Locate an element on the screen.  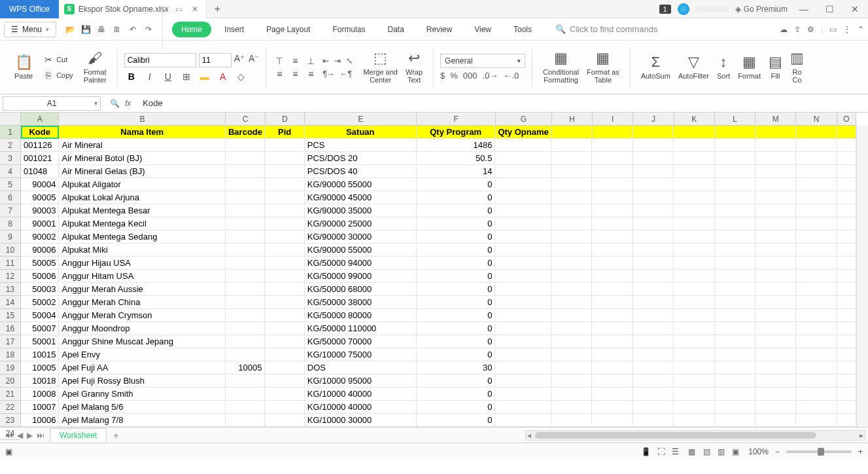
row-header-10: 10 is located at coordinates (10, 250).